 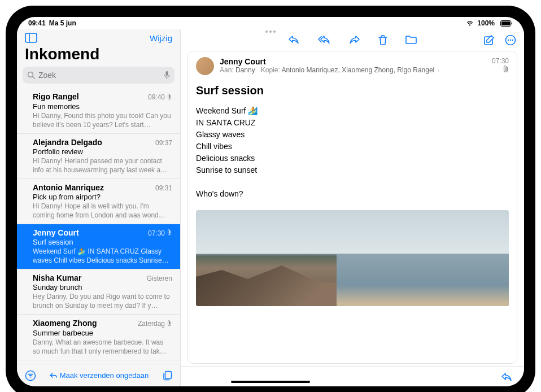 What do you see at coordinates (205, 66) in the screenshot?
I see `sender-avatar` at bounding box center [205, 66].